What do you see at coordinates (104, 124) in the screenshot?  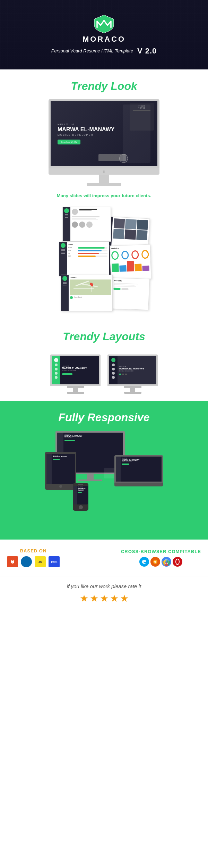 I see `monitor-hello-text: HELLO I'M` at bounding box center [104, 124].